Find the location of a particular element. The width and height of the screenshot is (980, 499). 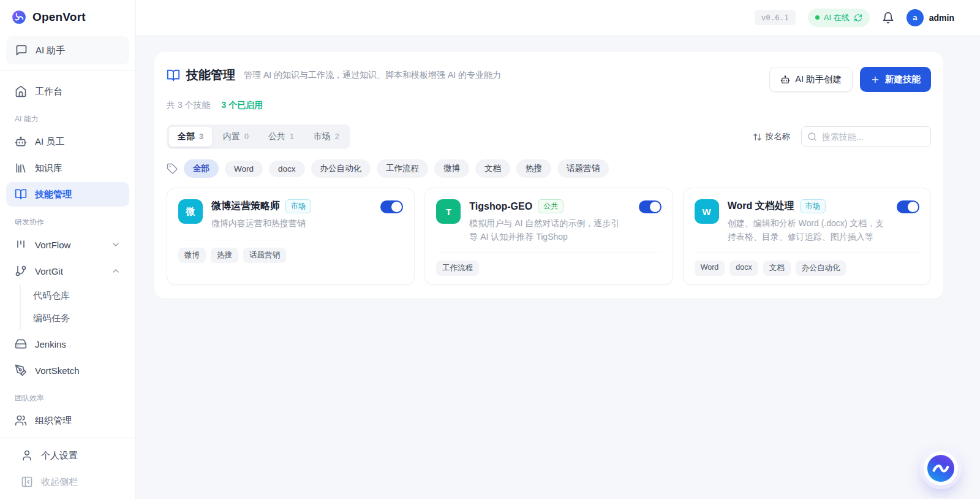

sidebar: OpenVort AI 助手 工作台 AI 能力 AI 员工 知识库 is located at coordinates (68, 250).